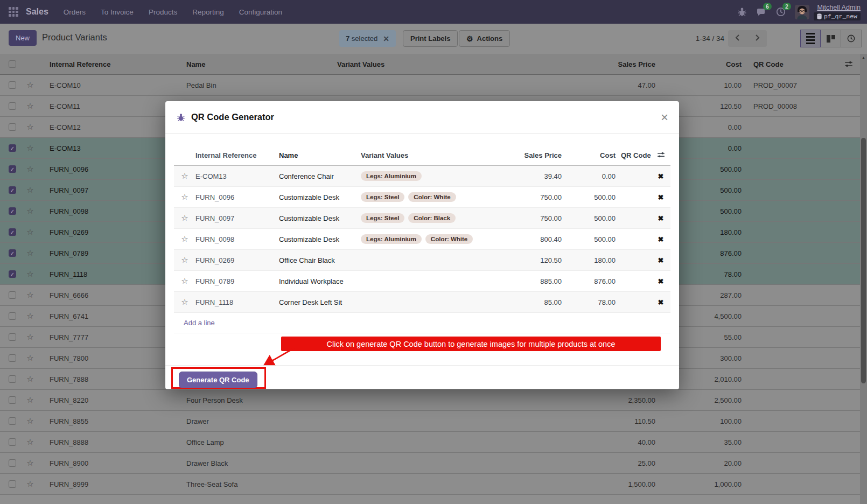 This screenshot has width=867, height=504. What do you see at coordinates (864, 58) in the screenshot?
I see `scroll-up-arrow-icon: ▲` at bounding box center [864, 58].